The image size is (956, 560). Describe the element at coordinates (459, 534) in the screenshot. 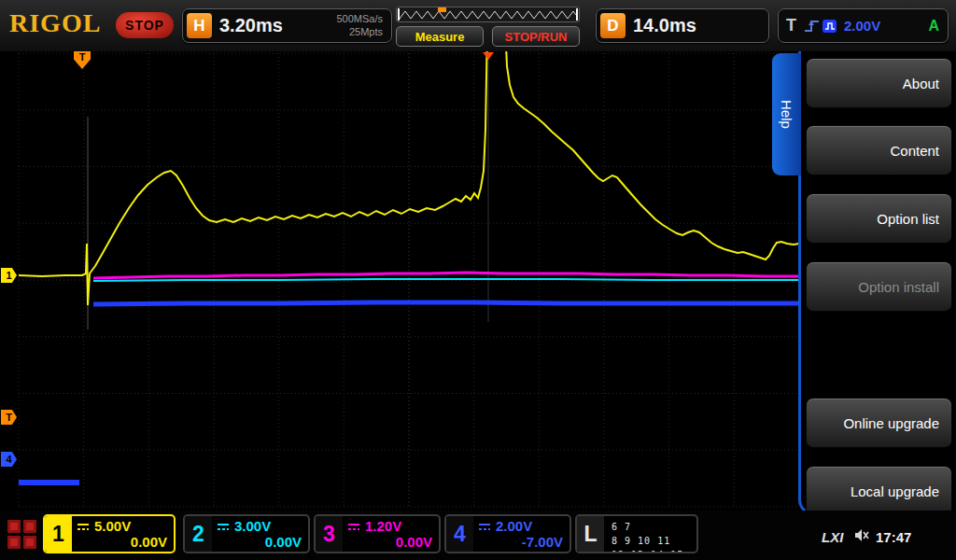

I see `channel-4-number: 4` at that location.